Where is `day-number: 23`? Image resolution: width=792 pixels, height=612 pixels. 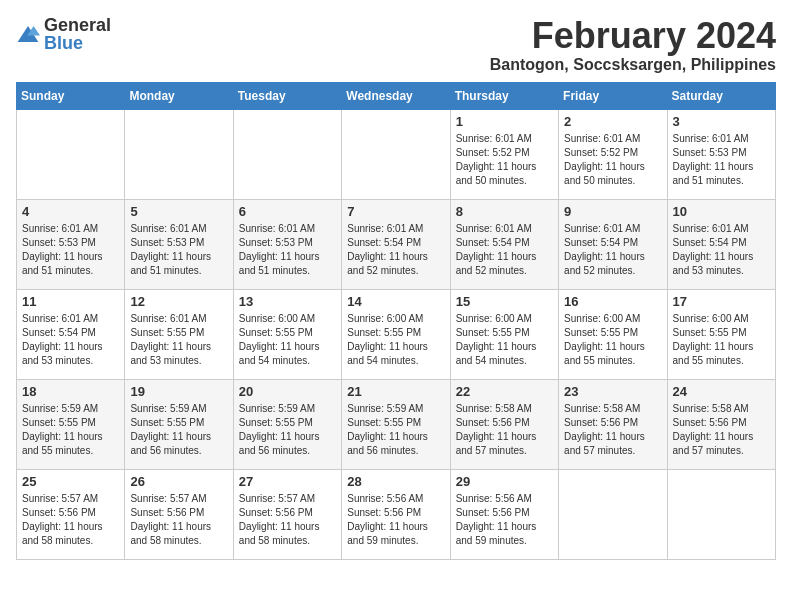 day-number: 23 is located at coordinates (612, 392).